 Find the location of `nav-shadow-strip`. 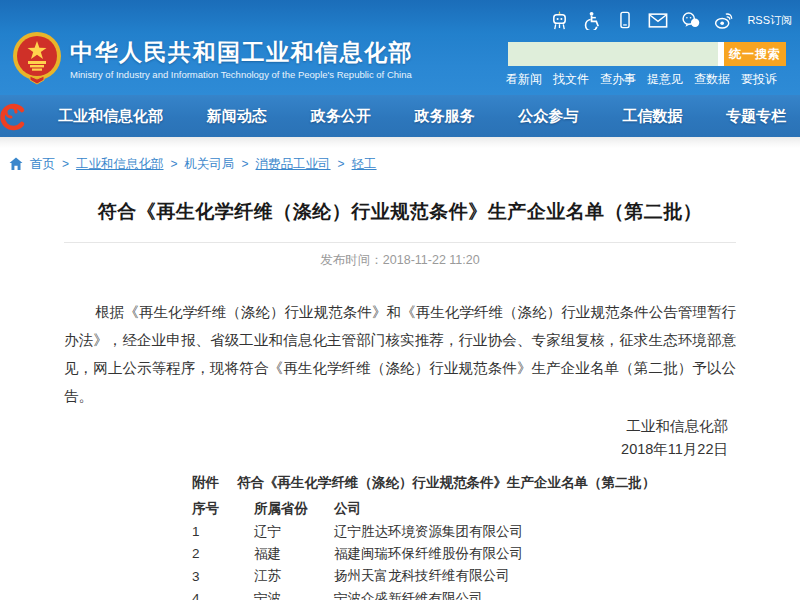

nav-shadow-strip is located at coordinates (400, 142).